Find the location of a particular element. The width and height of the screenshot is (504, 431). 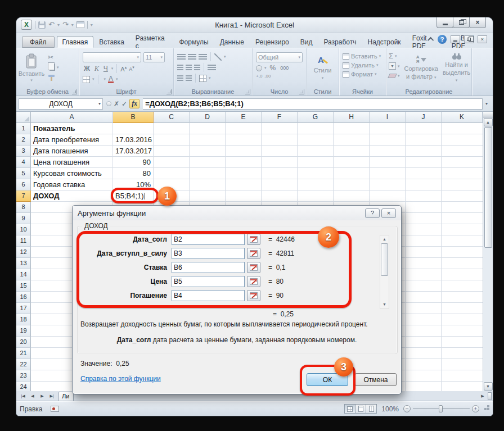

cell-column-a: ДОХОД is located at coordinates (72, 196).